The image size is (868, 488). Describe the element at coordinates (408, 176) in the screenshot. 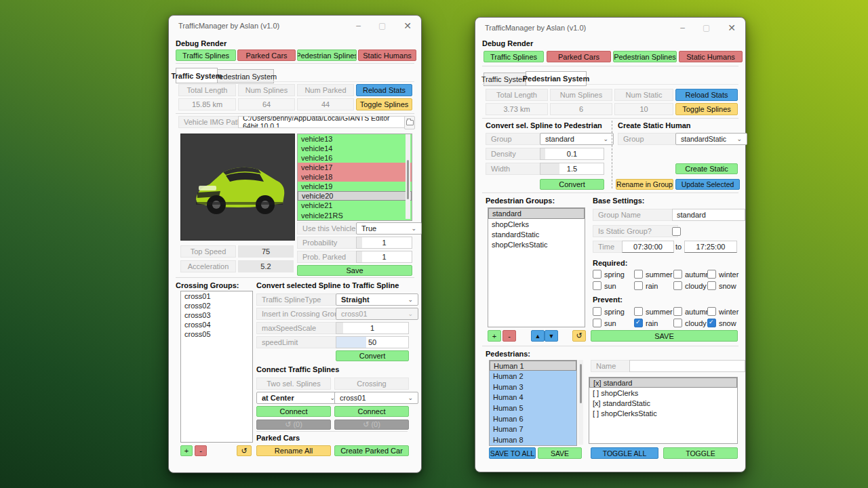

I see `vehicle-list-scrollbar` at that location.